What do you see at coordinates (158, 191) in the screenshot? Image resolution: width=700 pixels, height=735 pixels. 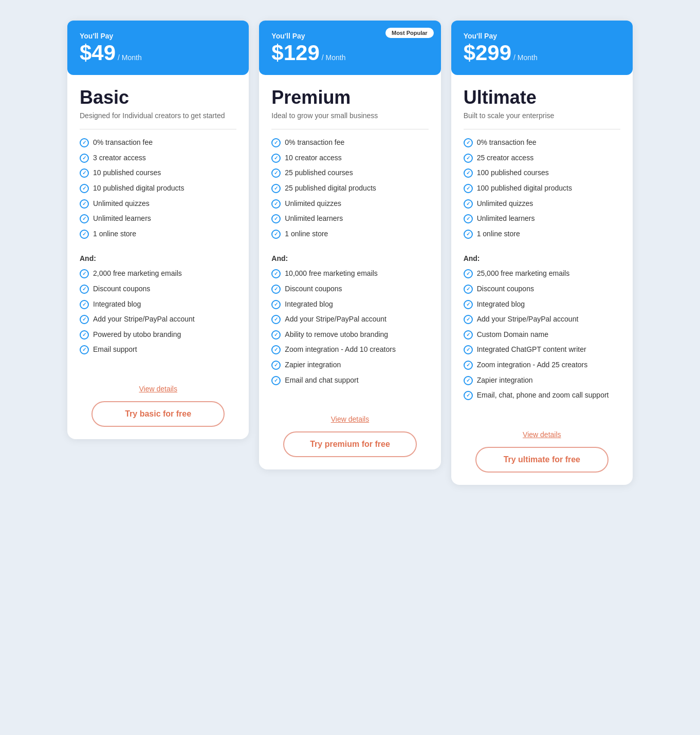 I see `core-features-list: 0% transaction fee3 creator access10 pub…` at bounding box center [158, 191].